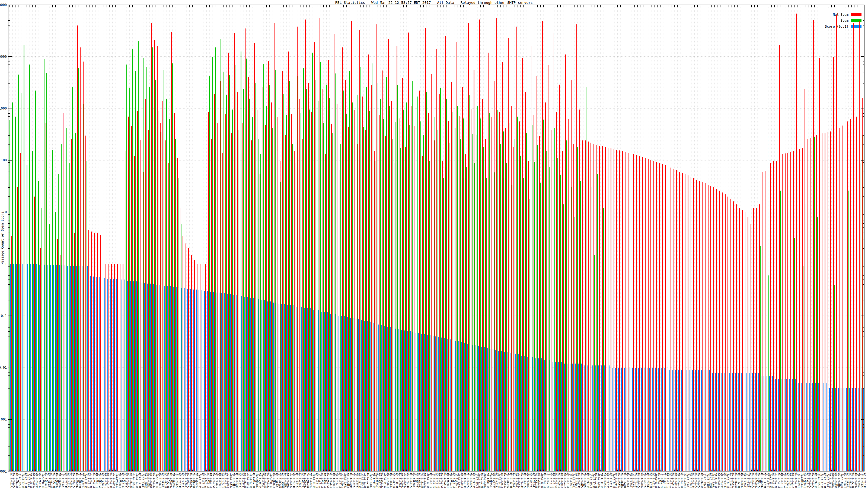  What do you see at coordinates (214, 480) in the screenshot?
I see `x-tick-label: 2@2.0.0.0.web.dnsbl.sorbs.net` at bounding box center [214, 480].